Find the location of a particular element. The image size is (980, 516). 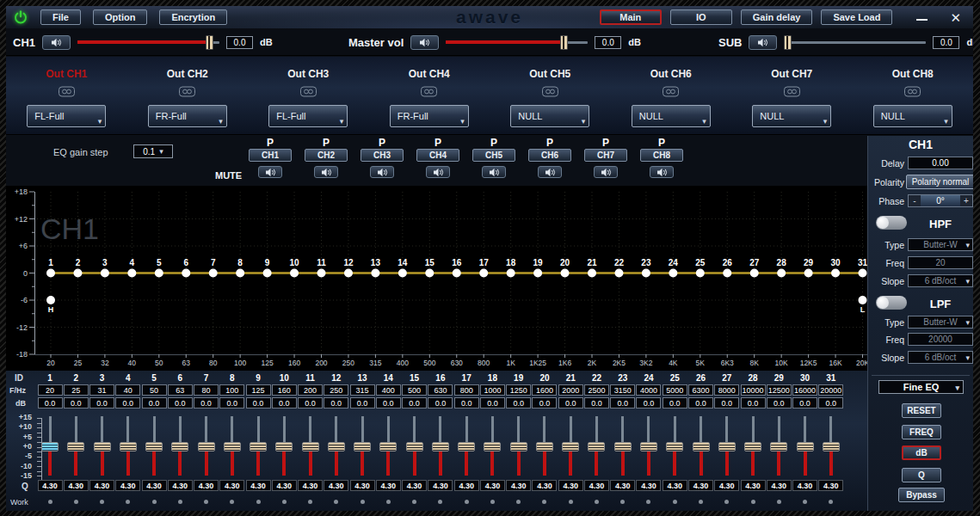

band-freq-field-29: 12500 is located at coordinates (780, 390).